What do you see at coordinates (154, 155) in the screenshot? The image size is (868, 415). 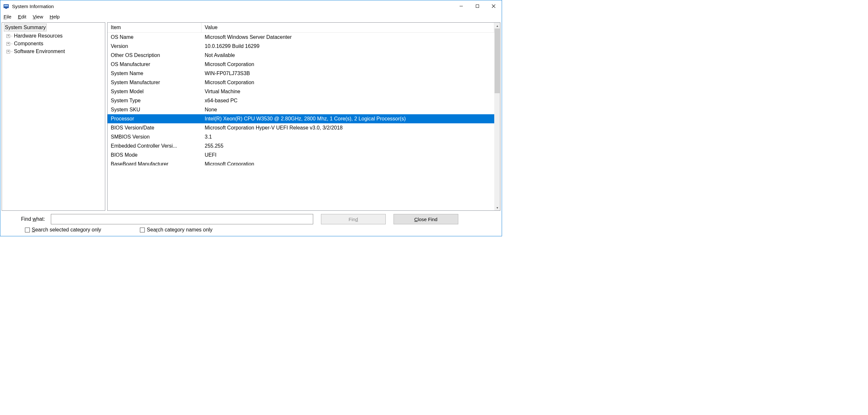 I see `cell-item: BIOS Mode` at bounding box center [154, 155].